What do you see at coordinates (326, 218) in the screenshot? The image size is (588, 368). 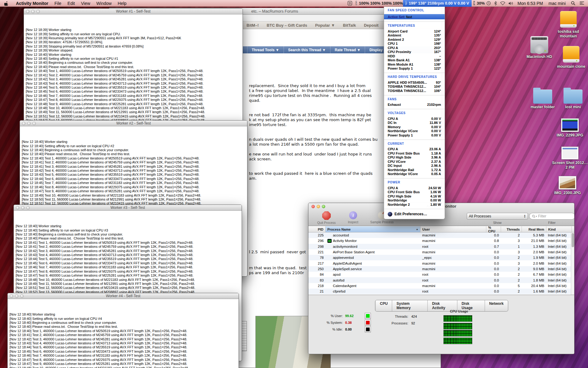 I see `quit-process-button: Quit Process` at bounding box center [326, 218].